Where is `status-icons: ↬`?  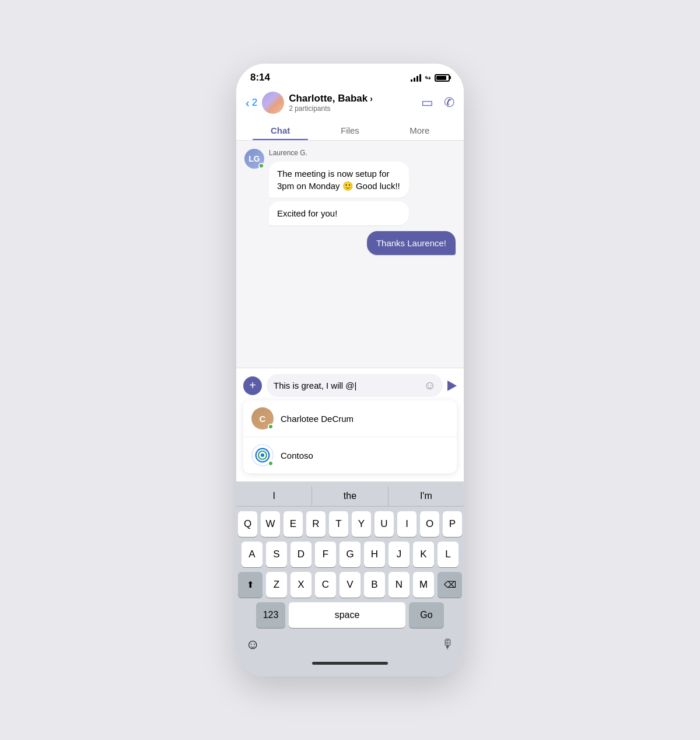 status-icons: ↬ is located at coordinates (430, 78).